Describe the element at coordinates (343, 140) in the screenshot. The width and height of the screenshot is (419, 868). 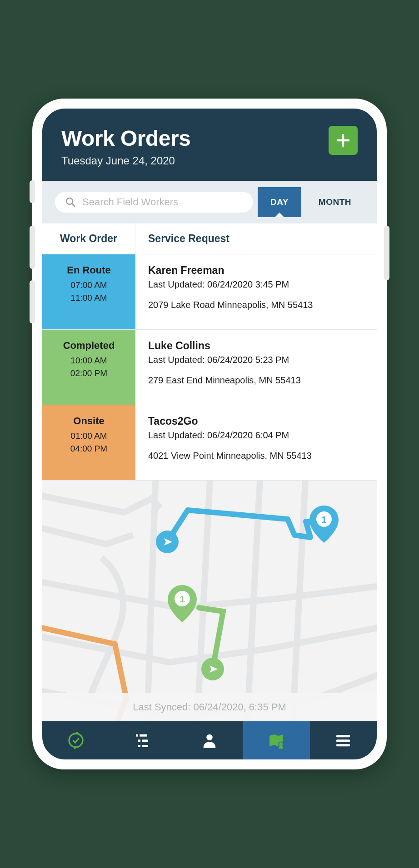
I see `plus-icon` at that location.